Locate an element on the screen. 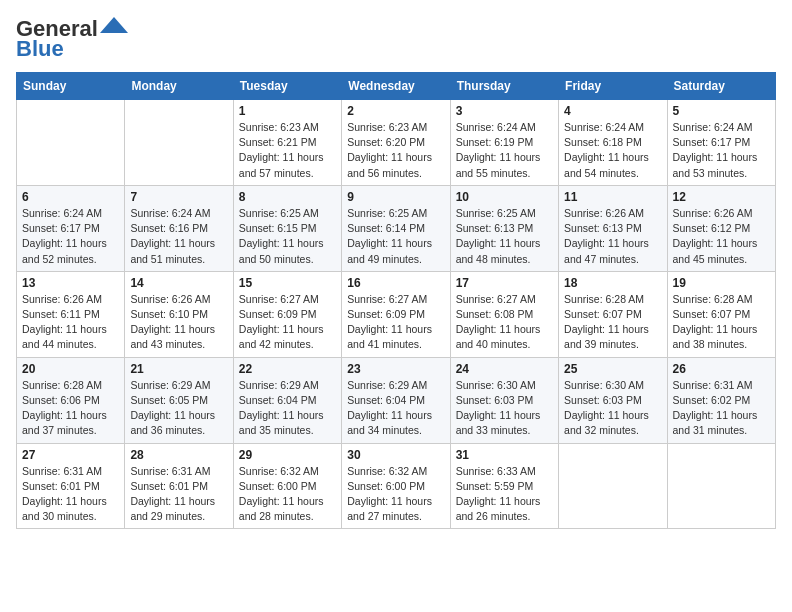 The width and height of the screenshot is (792, 612). day-cell: 16Sunrise: 6:27 AM Sunset: 6:09 PM Dayli… is located at coordinates (396, 314).